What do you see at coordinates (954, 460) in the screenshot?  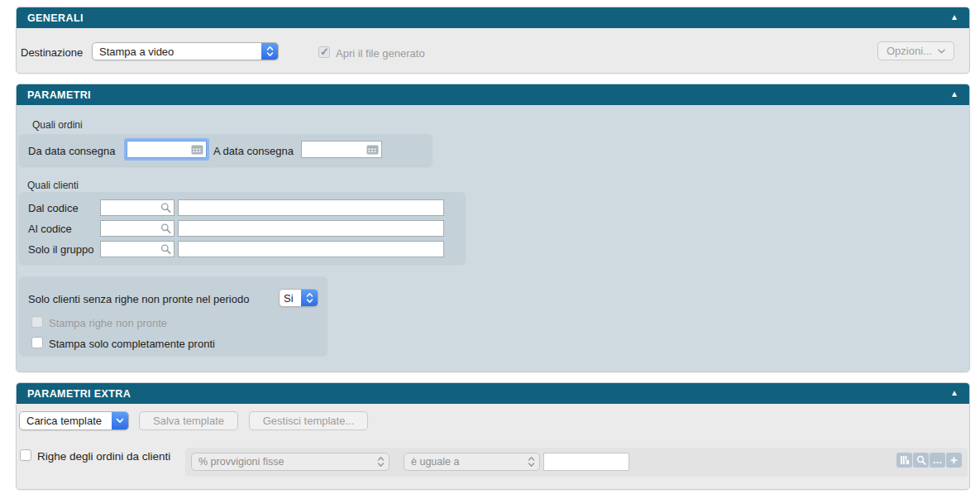 I see `add-button: +` at bounding box center [954, 460].